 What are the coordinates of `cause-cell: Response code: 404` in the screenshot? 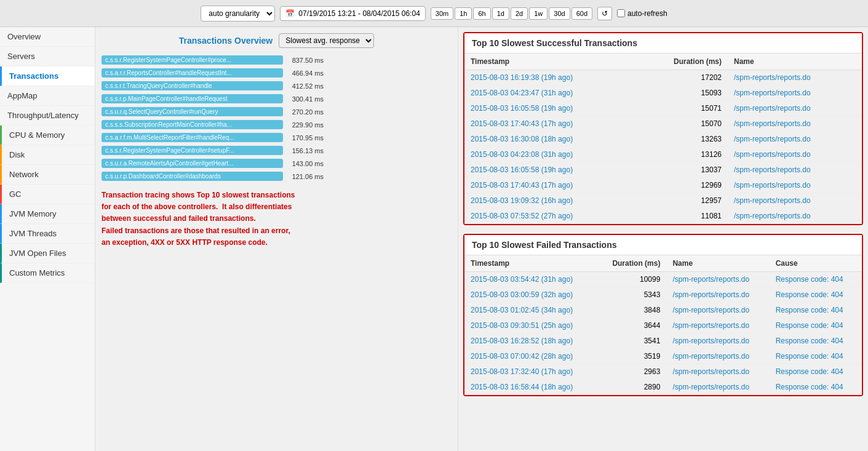 It's located at (816, 372).